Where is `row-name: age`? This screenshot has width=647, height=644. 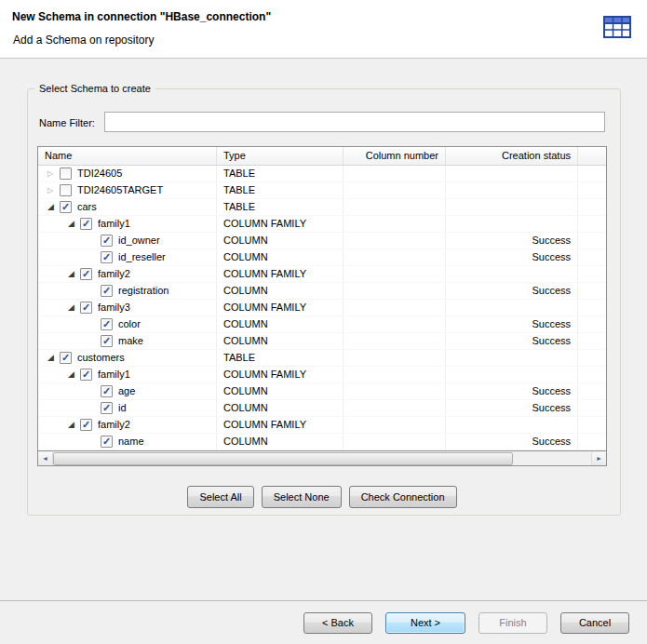
row-name: age is located at coordinates (127, 391).